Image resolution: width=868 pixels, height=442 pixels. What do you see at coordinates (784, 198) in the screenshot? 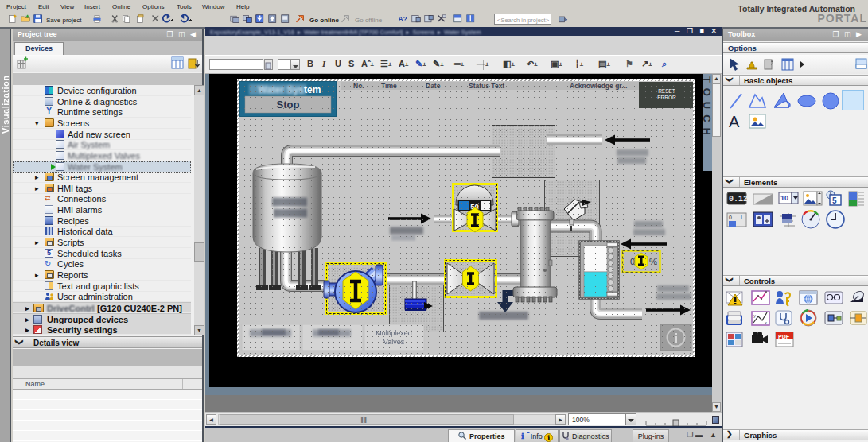
I see `svg-text: 10` at bounding box center [784, 198].